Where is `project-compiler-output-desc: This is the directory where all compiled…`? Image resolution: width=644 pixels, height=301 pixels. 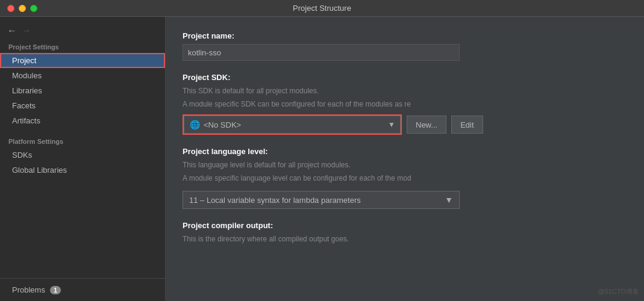 project-compiler-output-desc: This is the directory where all compiled… is located at coordinates (405, 239).